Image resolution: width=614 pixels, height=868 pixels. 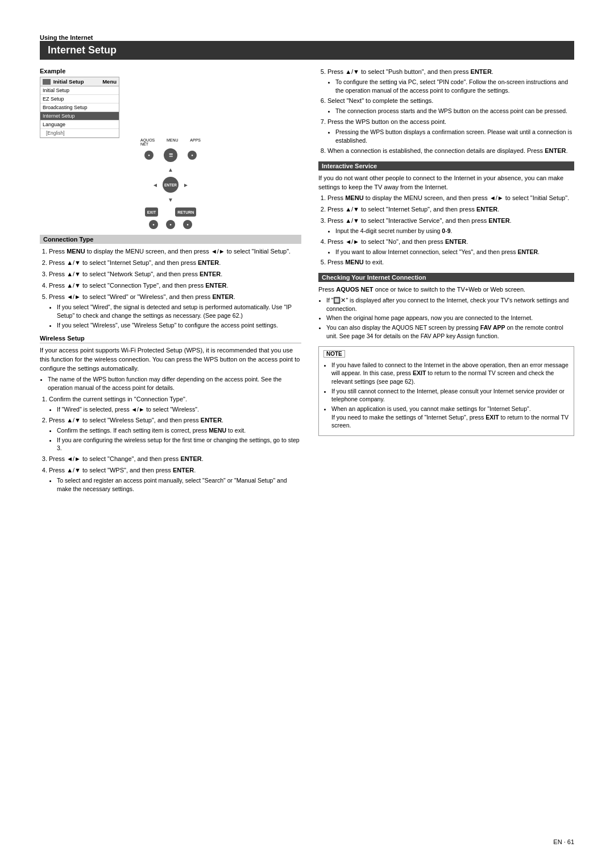 I want to click on list-item: Press ▲/▼ to select "Wireless Setup", an…, so click(x=175, y=434).